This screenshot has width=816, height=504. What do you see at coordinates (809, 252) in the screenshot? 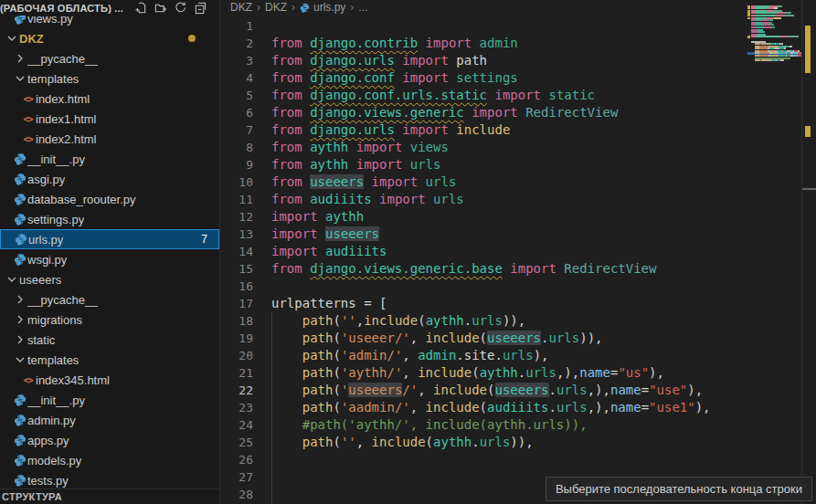
I see `overview-ruler` at bounding box center [809, 252].